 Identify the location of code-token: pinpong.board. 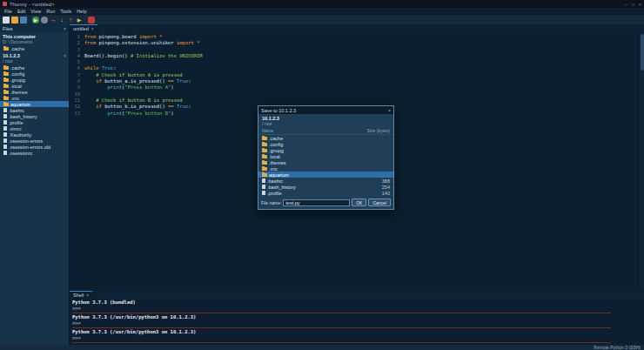
(119, 37).